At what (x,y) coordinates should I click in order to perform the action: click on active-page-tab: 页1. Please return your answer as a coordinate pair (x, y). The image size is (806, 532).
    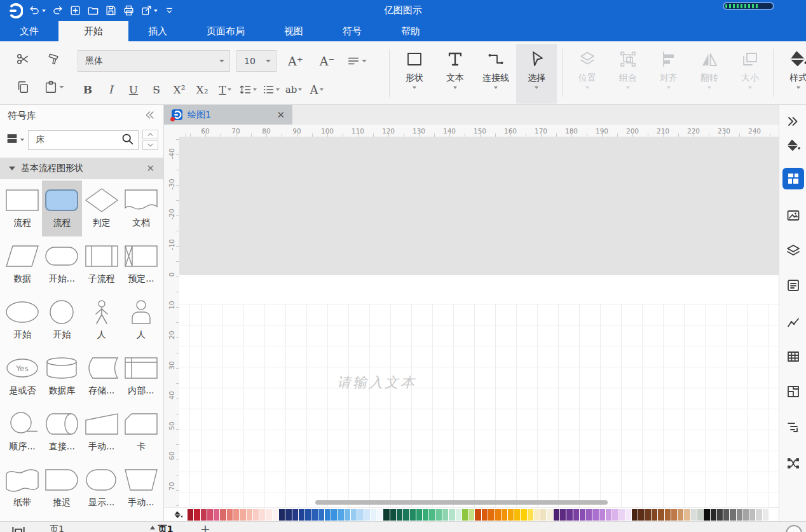
    Looking at the image, I should click on (165, 528).